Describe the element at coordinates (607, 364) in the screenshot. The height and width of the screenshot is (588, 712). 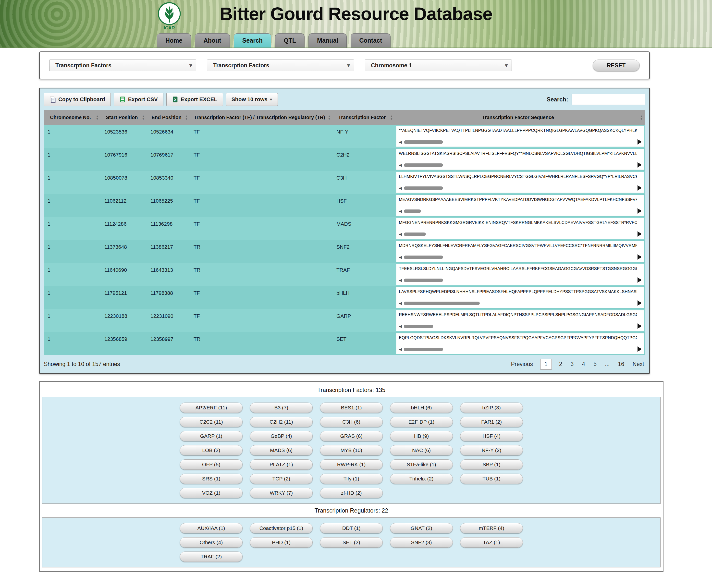
I see `page-button: ...` at that location.